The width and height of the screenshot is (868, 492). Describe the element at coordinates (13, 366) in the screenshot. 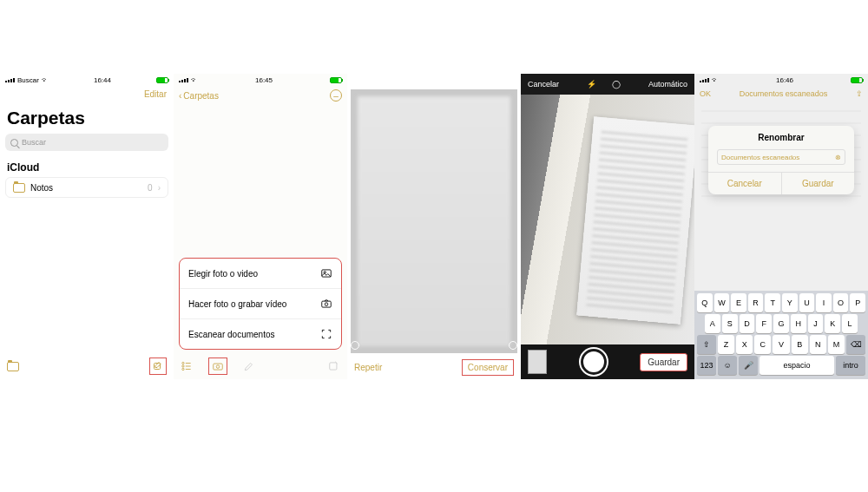

I see `new-folder-icon` at that location.